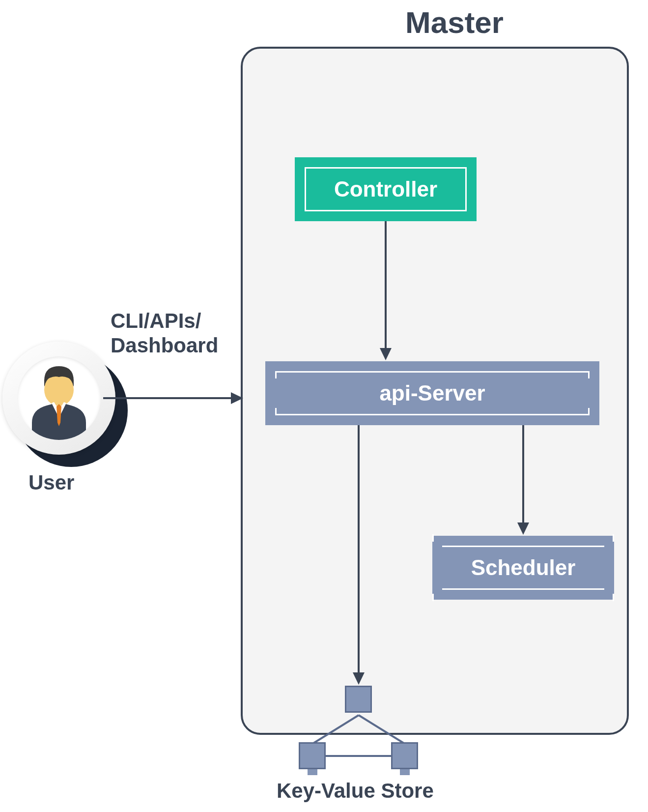 The width and height of the screenshot is (648, 812). I want to click on api-server-inner: api-Server, so click(432, 393).